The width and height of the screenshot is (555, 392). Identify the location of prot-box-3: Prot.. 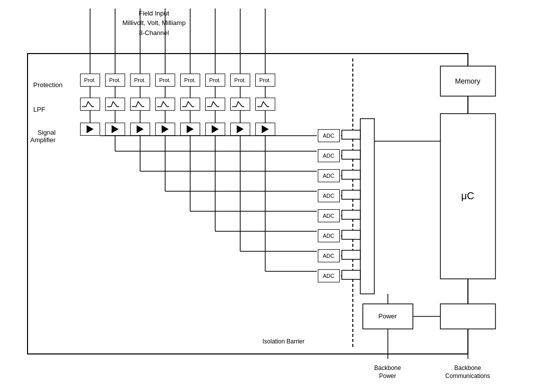
(140, 80).